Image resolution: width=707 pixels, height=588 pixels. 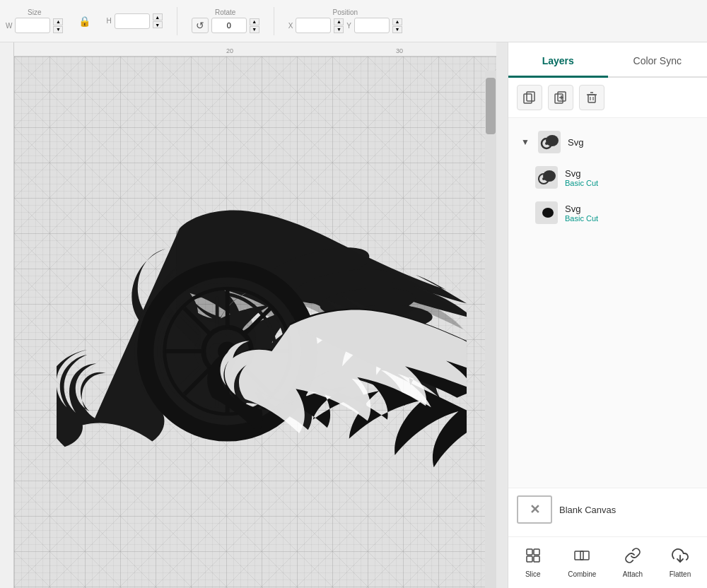 I want to click on rotate-group: Rotate ↺ ▲ ▼, so click(x=226, y=21).